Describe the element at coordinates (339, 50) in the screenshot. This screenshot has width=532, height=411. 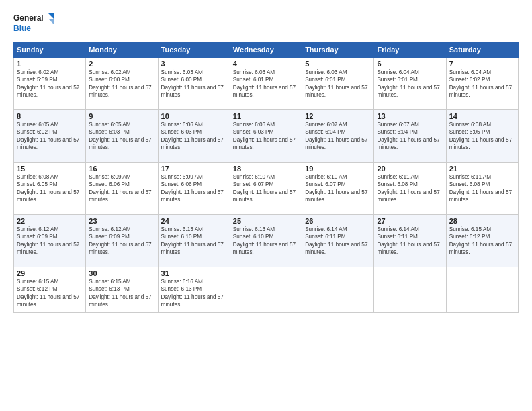
I see `weekday-header-thursday: Thursday` at that location.